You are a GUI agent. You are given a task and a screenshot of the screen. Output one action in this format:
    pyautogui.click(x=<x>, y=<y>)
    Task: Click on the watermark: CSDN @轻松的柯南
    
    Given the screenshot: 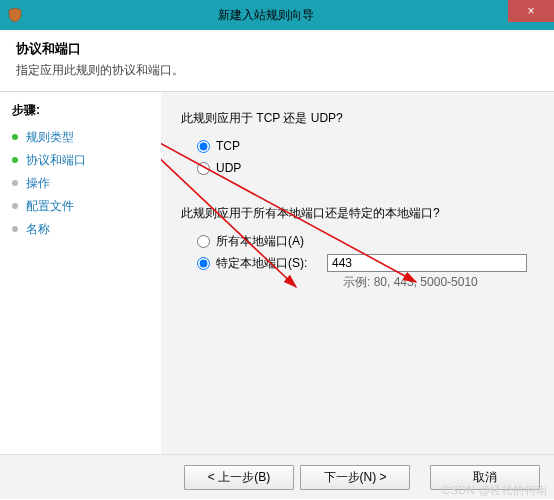 What is the action you would take?
    pyautogui.click(x=495, y=490)
    